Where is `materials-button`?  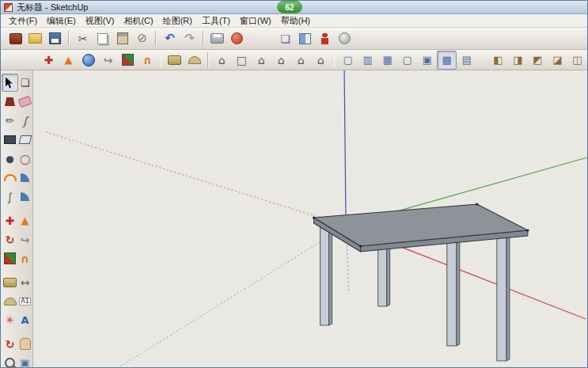
materials-button is located at coordinates (305, 39).